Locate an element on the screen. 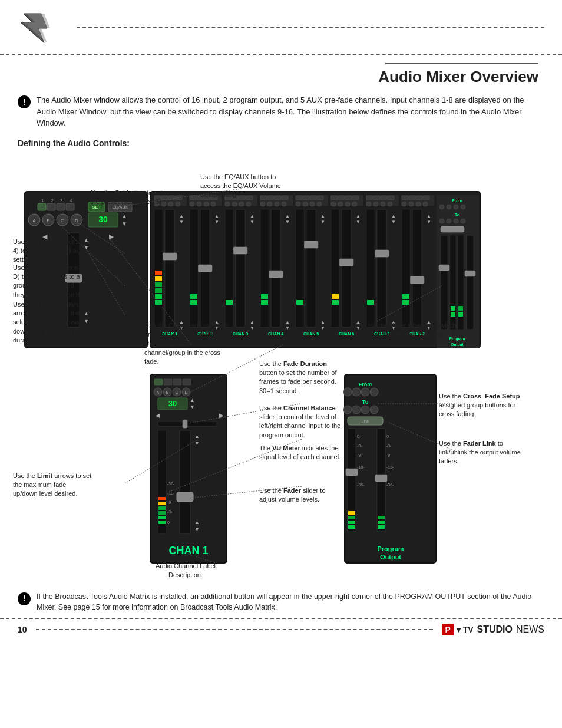 This screenshot has width=562, height=728. svg-text: CHAN 5 is located at coordinates (311, 334).